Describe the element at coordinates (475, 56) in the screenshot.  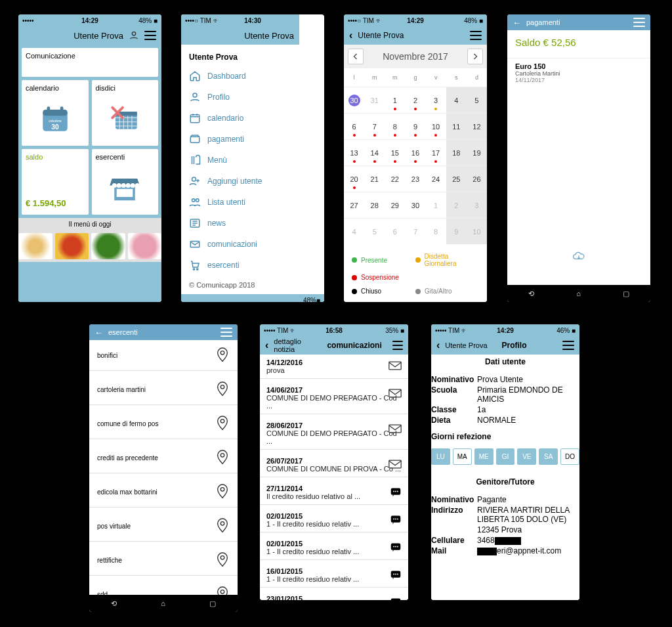
I see `next-month-icon` at that location.